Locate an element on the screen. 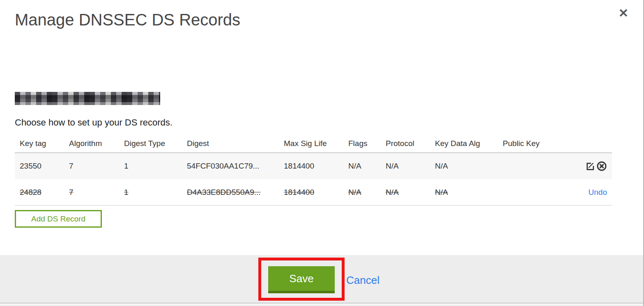 The width and height of the screenshot is (644, 306). cell-digest: D4A33E8DD550A9... is located at coordinates (230, 192).